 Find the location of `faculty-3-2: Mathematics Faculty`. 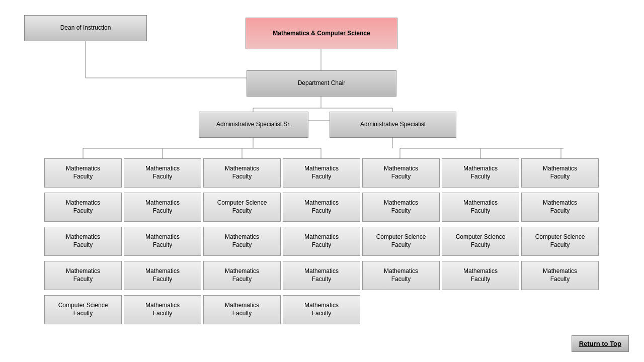

faculty-3-2: Mathematics Faculty is located at coordinates (321, 241).